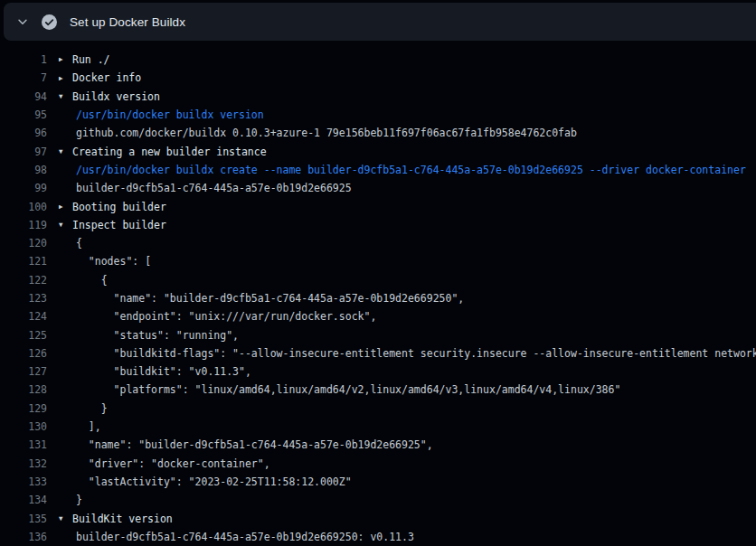  What do you see at coordinates (24, 225) in the screenshot?
I see `line-number: 119` at bounding box center [24, 225].